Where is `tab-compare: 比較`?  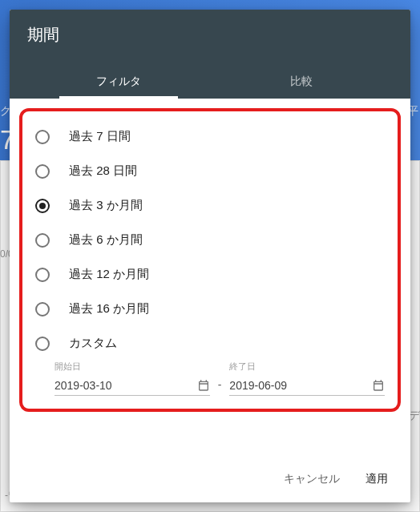
tab-compare: 比較 is located at coordinates (301, 82).